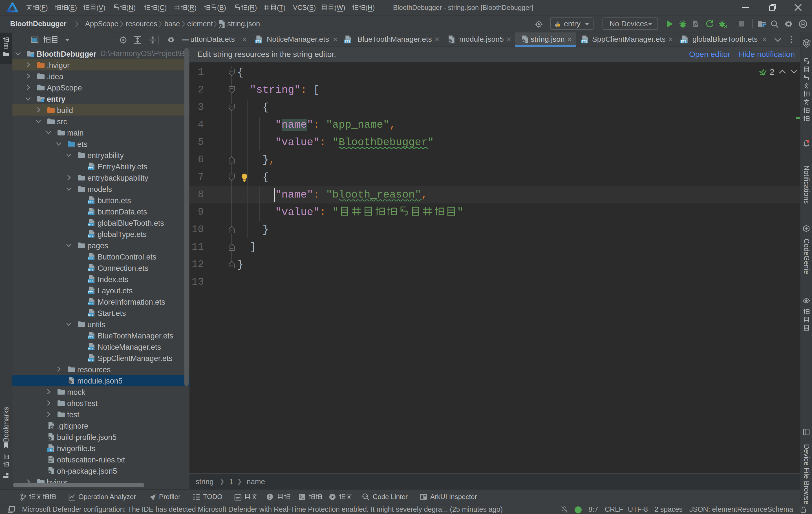 The height and width of the screenshot is (514, 812). I want to click on svg-text: TS, so click(50, 450).